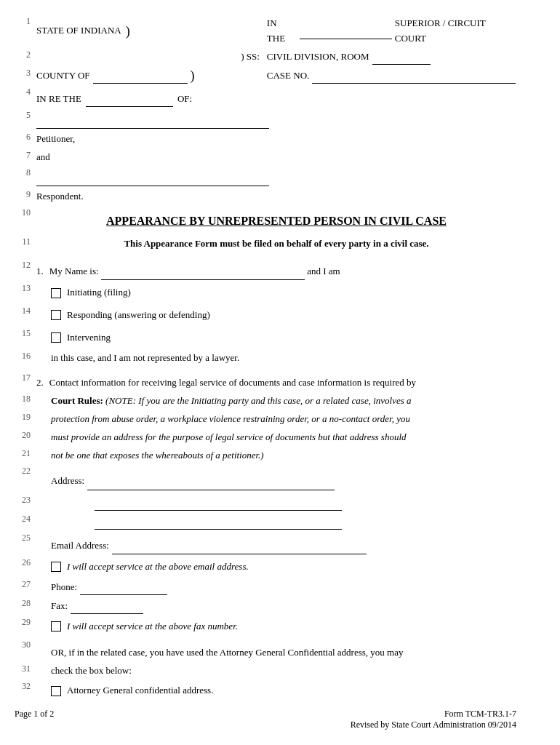  Describe the element at coordinates (227, 652) in the screenshot. I see `or-text: OR, if in the related case, you have use…` at that location.